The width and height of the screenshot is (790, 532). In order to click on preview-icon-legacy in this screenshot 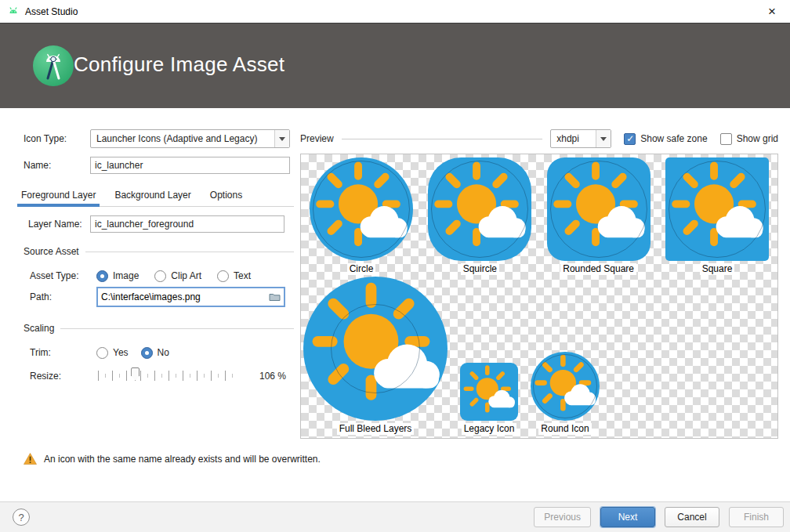, I will do `click(489, 392)`.